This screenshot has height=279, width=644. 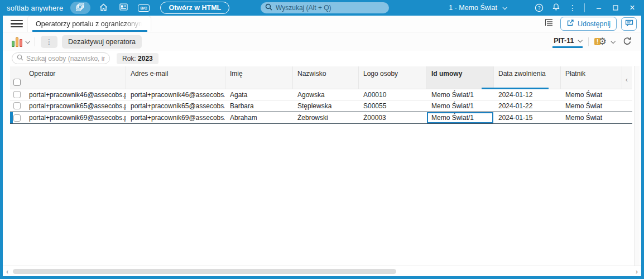 What do you see at coordinates (544, 8) in the screenshot?
I see `titlebar-right: 1 - Memo Świat ? ⋮ – ×` at bounding box center [544, 8].